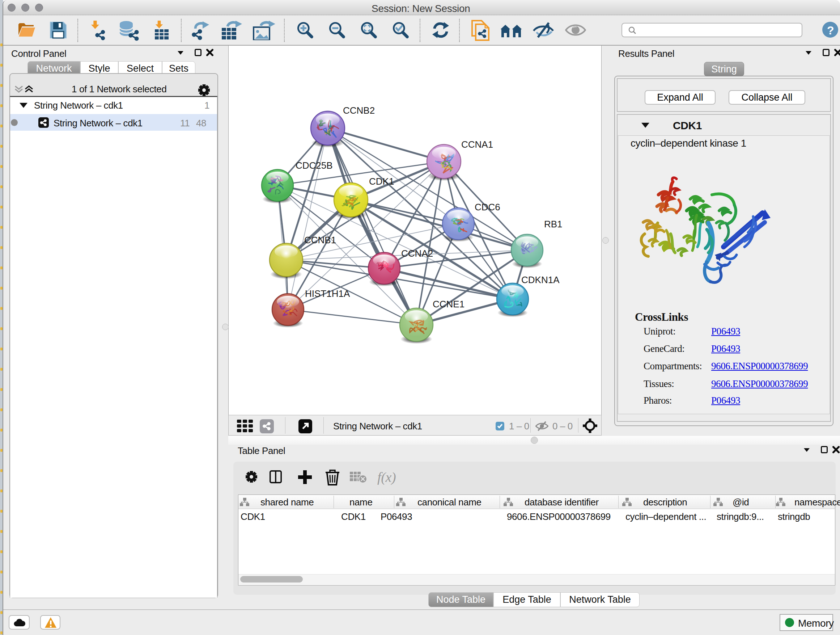 The image size is (840, 635). What do you see at coordinates (541, 280) in the screenshot?
I see `svg-text: CDKN1A` at bounding box center [541, 280].